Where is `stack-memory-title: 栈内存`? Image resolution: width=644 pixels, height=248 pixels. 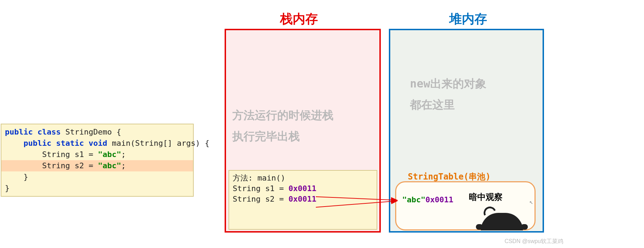 stack-memory-title: 栈内存 is located at coordinates (299, 19).